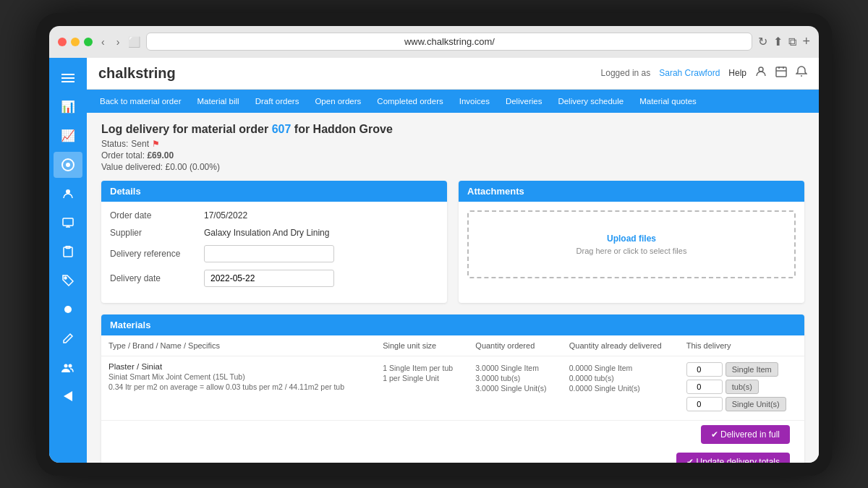  What do you see at coordinates (778, 42) in the screenshot?
I see `share-button: ⬆` at bounding box center [778, 42].